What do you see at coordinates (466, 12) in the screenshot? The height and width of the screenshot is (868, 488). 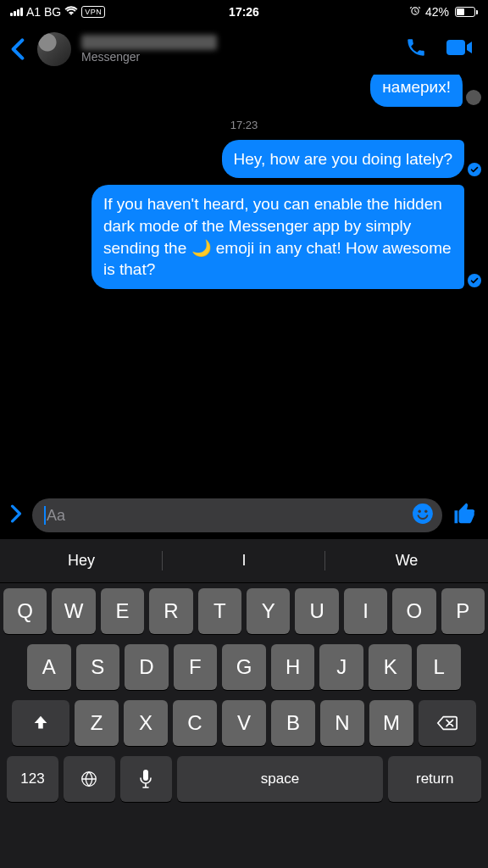 I see `battery-icon` at bounding box center [466, 12].